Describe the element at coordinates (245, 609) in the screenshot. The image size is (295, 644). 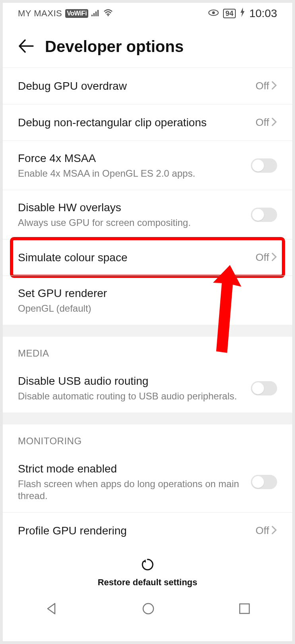
I see `nav-recent-icon` at that location.